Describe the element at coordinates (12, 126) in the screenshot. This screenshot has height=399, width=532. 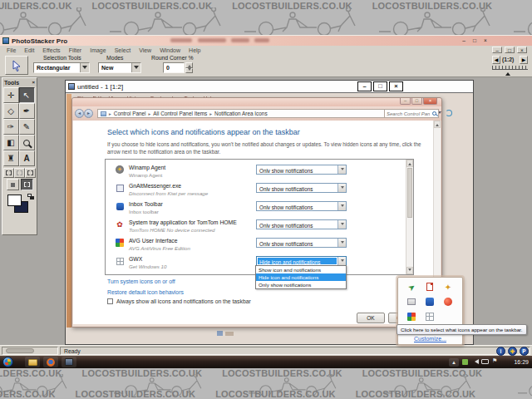
I see `brush-tool: ✑` at that location.